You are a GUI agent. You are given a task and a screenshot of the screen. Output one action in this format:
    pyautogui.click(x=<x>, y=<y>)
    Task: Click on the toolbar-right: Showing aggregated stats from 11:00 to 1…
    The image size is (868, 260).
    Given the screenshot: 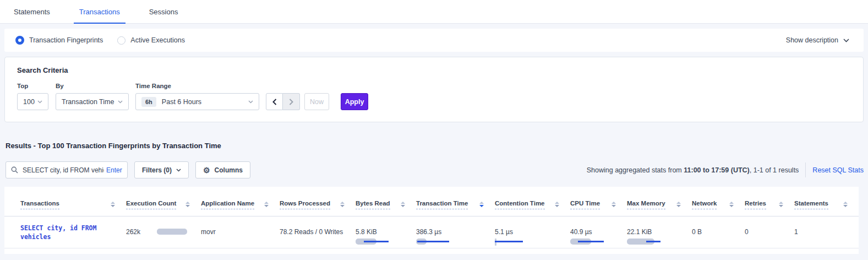 What is the action you would take?
    pyautogui.click(x=725, y=170)
    